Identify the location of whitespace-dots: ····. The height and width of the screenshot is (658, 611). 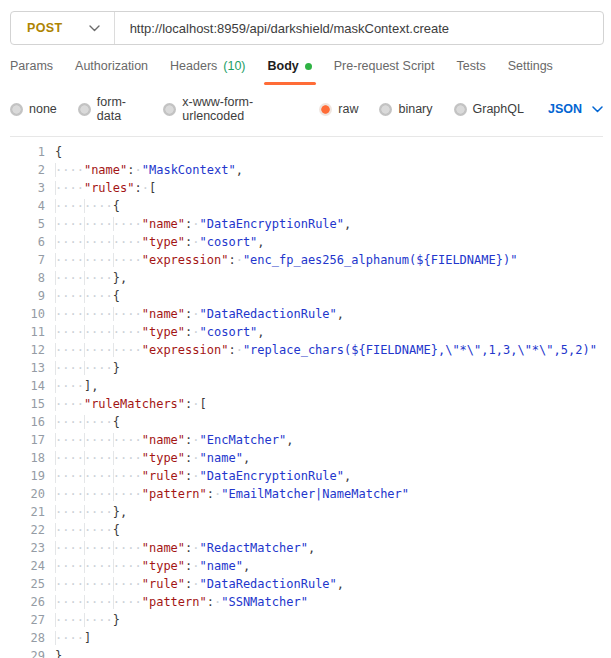
(70, 404).